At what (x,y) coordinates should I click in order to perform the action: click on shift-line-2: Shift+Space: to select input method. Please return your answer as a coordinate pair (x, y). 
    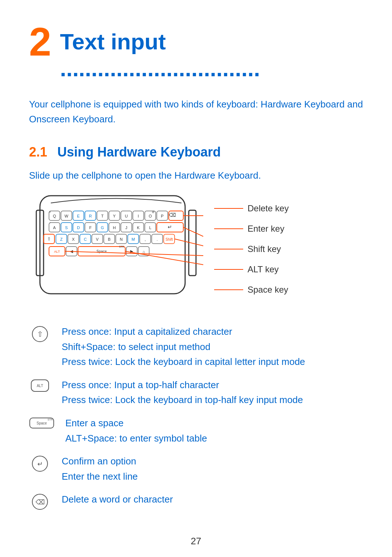
    Looking at the image, I should click on (212, 347).